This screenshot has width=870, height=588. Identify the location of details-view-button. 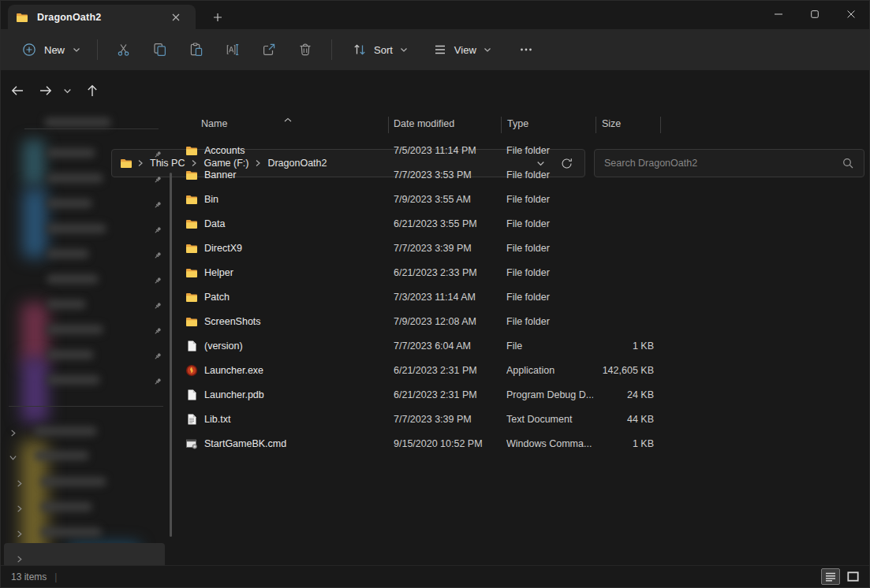
(831, 577).